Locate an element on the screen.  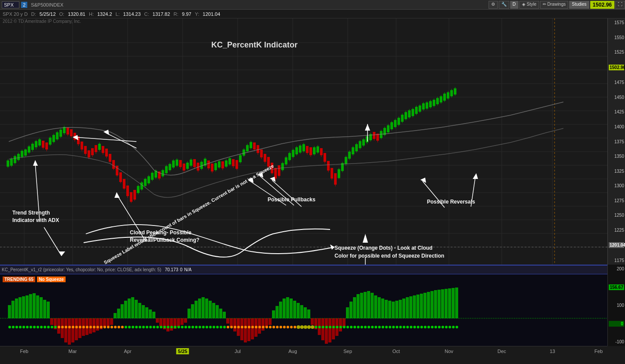
price-1375: 1375 is located at coordinates (616, 142).